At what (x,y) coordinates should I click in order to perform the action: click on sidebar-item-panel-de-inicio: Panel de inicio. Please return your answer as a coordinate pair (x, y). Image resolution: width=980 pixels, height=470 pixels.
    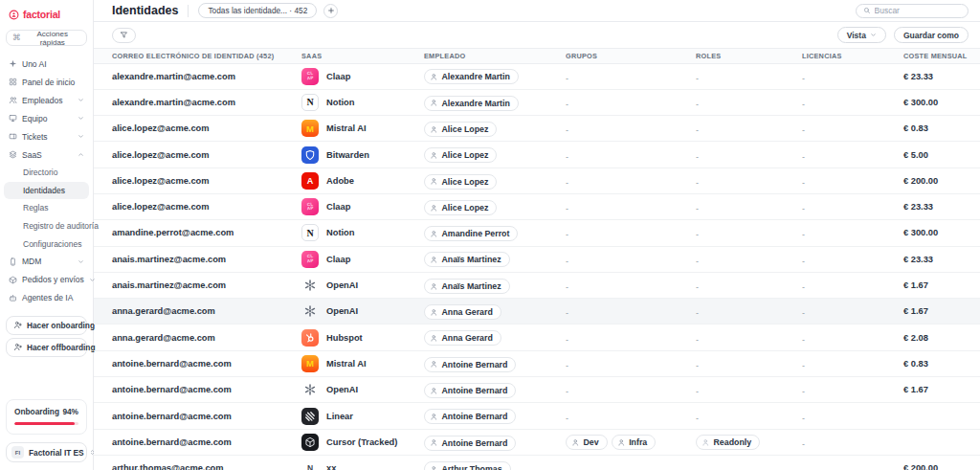
    Looking at the image, I should click on (46, 82).